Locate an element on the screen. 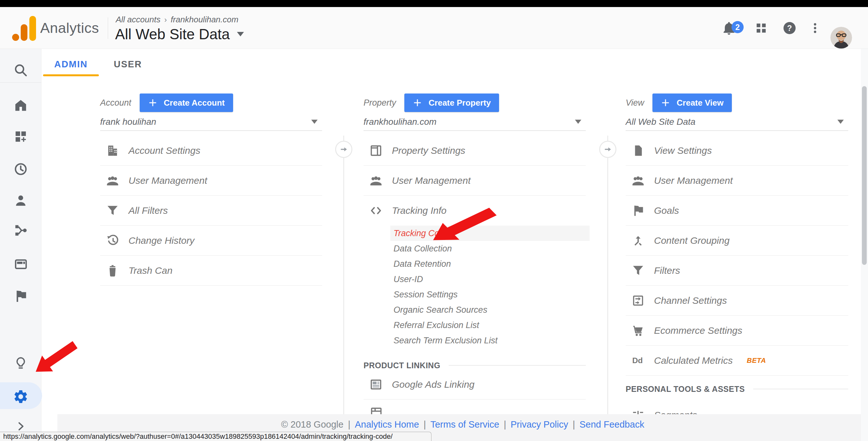  annotation-arrow-tracking-code is located at coordinates (466, 225).